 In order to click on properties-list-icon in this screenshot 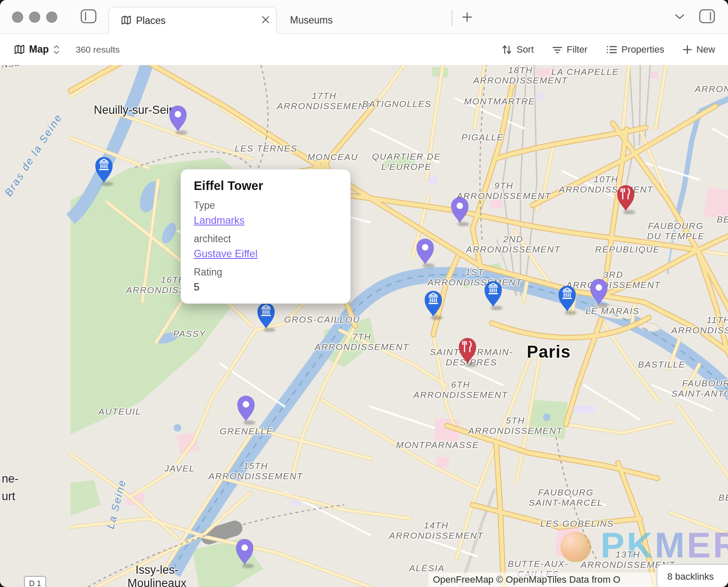, I will do `click(612, 50)`.